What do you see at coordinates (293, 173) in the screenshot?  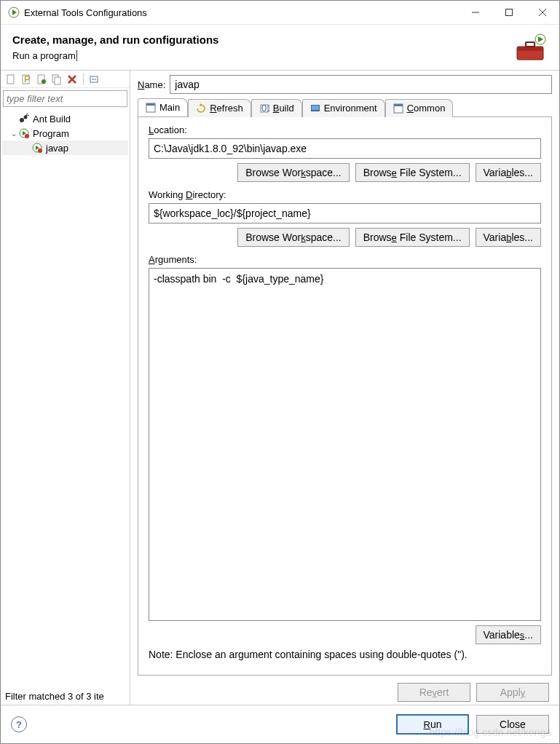 I see `location-browse-workspace-button: Browse Workspace...` at bounding box center [293, 173].